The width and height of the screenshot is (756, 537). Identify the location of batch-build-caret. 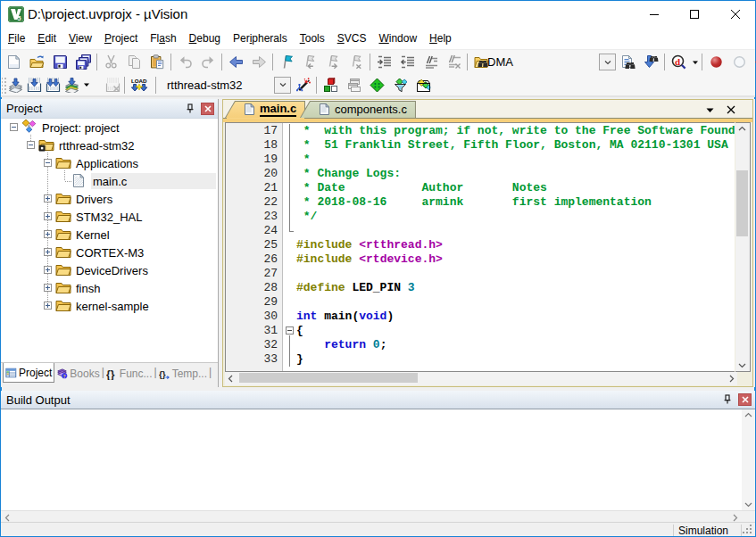
(86, 85).